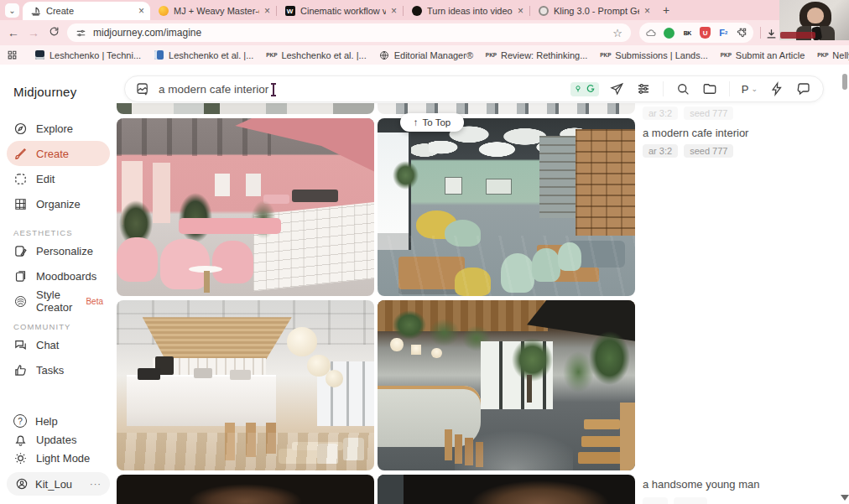  What do you see at coordinates (723, 34) in the screenshot?
I see `f-extension-icon: F2` at bounding box center [723, 34].